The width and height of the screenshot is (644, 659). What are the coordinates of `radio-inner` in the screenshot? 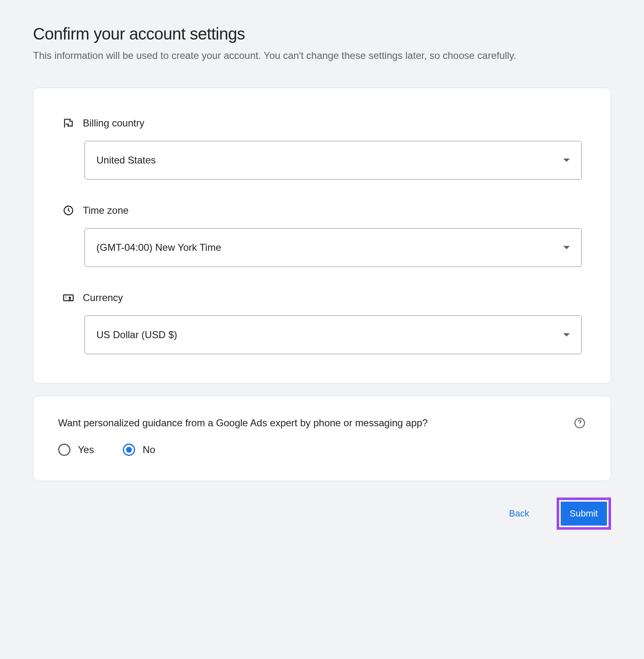 It's located at (129, 450).